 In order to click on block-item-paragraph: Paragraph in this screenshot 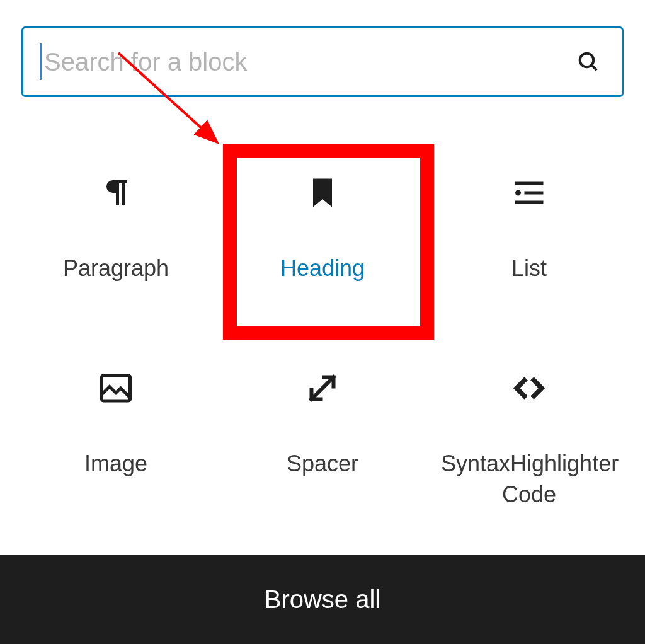, I will do `click(116, 223)`.